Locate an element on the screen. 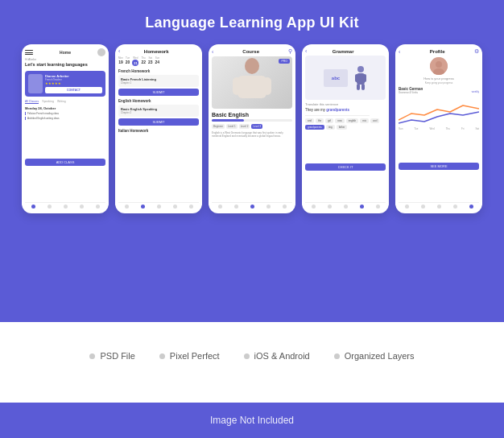 Image resolution: width=504 pixels, height=438 pixels. french-homework-title: French Homework is located at coordinates (159, 71).